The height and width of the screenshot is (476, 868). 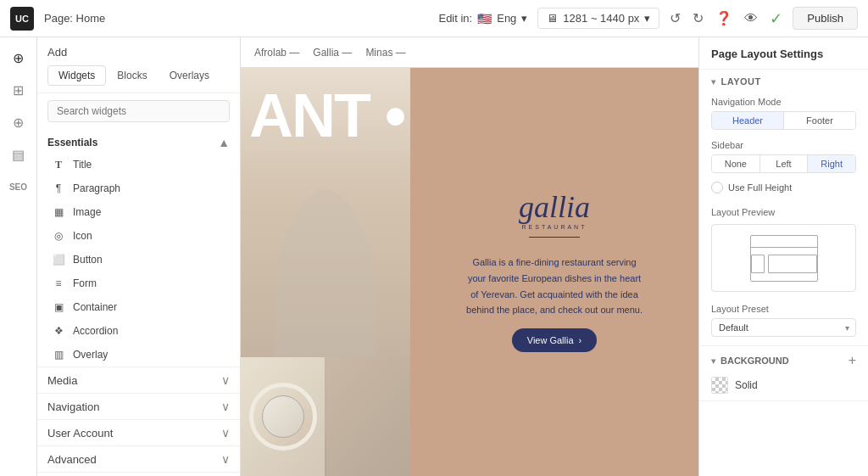 What do you see at coordinates (139, 355) in the screenshot?
I see `list-item: ▥ Overlay` at bounding box center [139, 355].